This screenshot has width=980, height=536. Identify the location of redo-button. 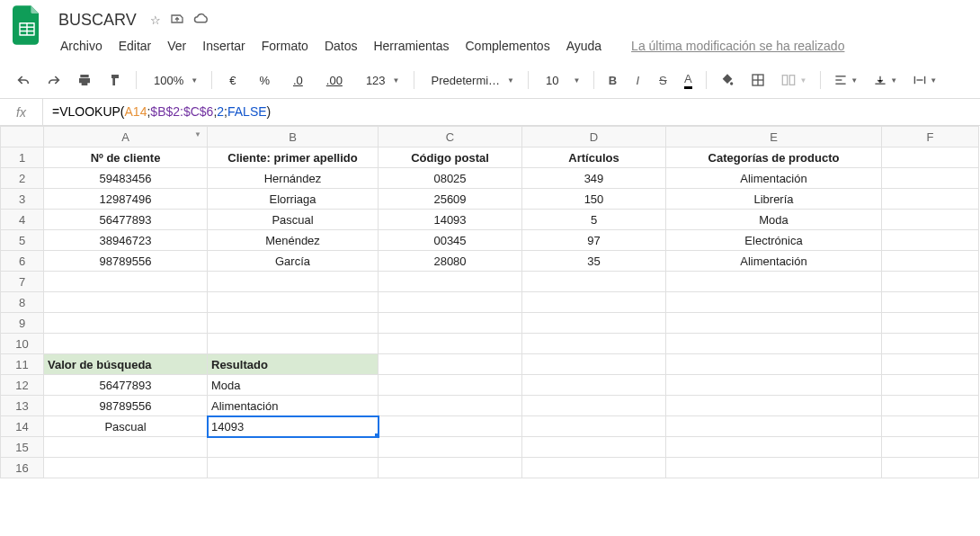
(54, 80).